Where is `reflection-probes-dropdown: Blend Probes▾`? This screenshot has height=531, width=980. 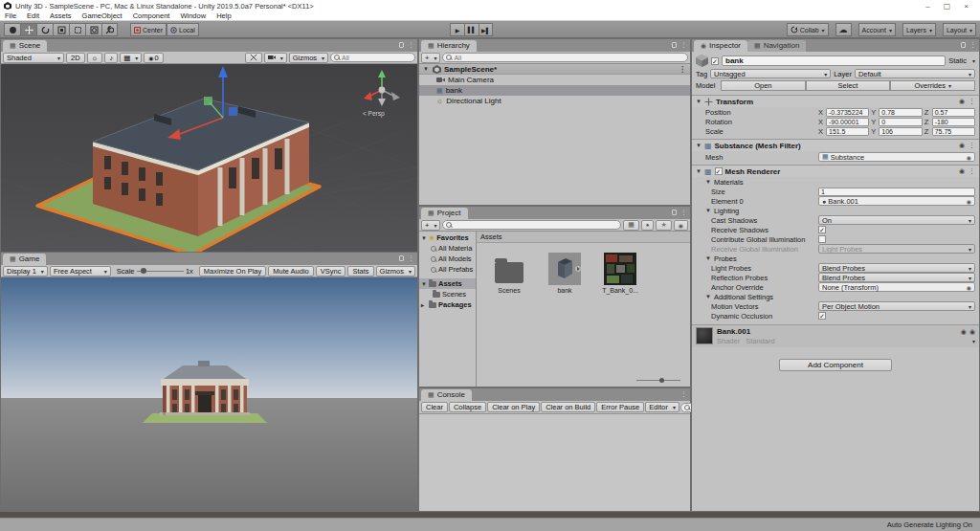 reflection-probes-dropdown: Blend Probes▾ is located at coordinates (897, 277).